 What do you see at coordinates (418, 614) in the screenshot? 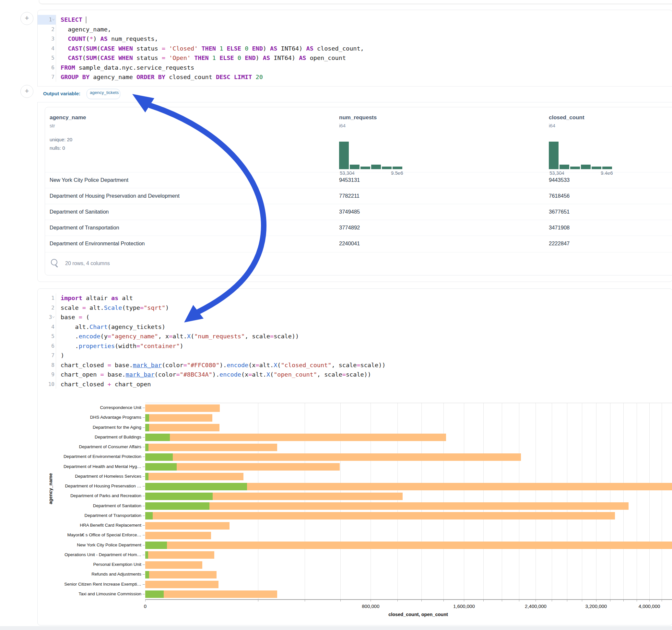
I see `chart-x-axis-title: closed_count, open_count` at bounding box center [418, 614].